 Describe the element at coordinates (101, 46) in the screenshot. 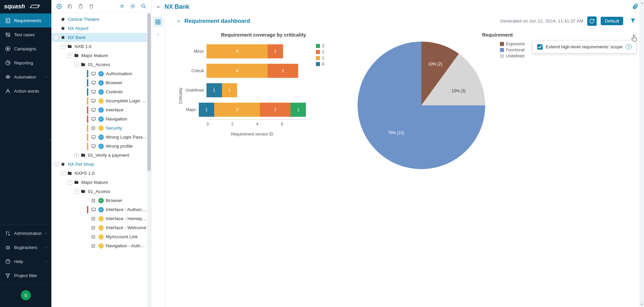

I see `tree-row: −NXB 1.0` at that location.